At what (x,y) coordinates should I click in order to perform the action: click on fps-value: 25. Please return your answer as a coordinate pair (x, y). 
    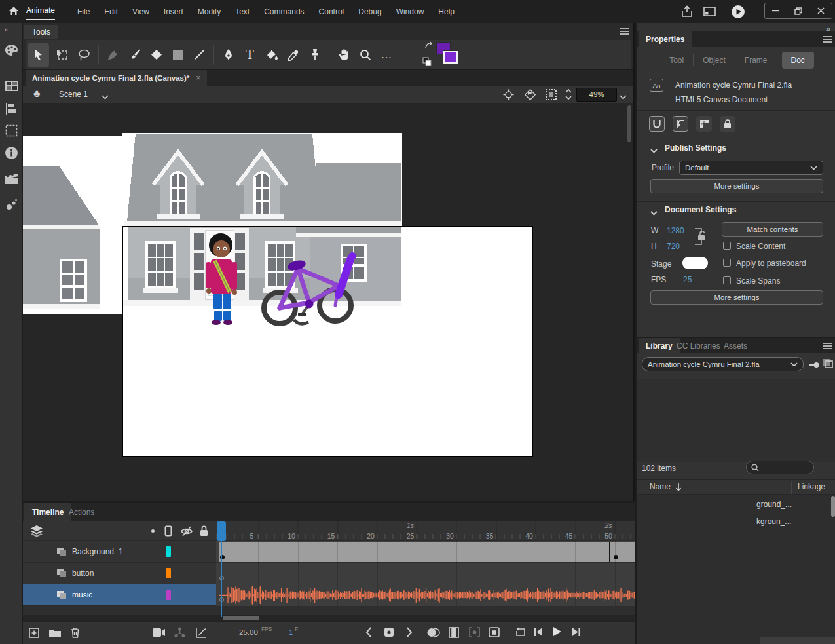
    Looking at the image, I should click on (688, 280).